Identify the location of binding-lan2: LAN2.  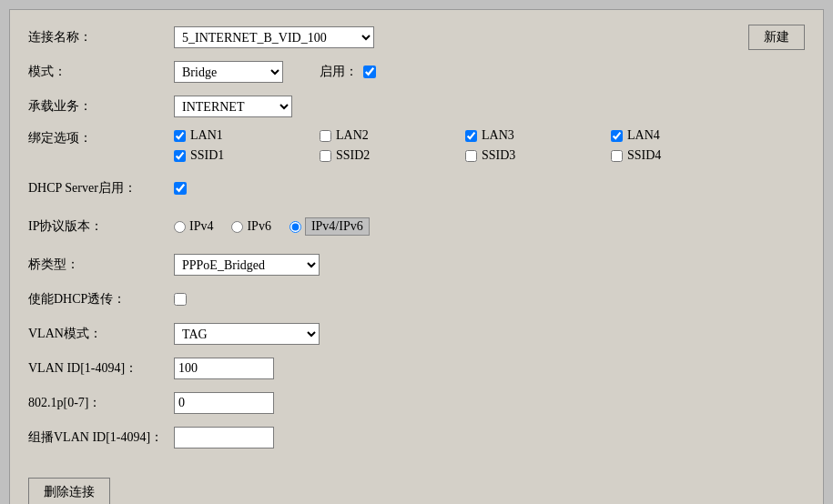
(392, 136).